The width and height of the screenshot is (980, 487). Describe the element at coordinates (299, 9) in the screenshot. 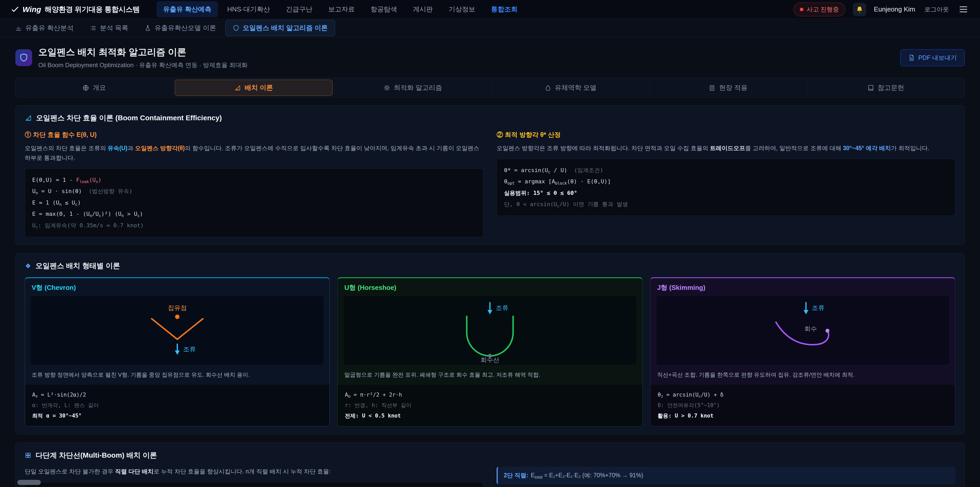

I see `nav-item-emergency-rescue: 긴급구난` at that location.